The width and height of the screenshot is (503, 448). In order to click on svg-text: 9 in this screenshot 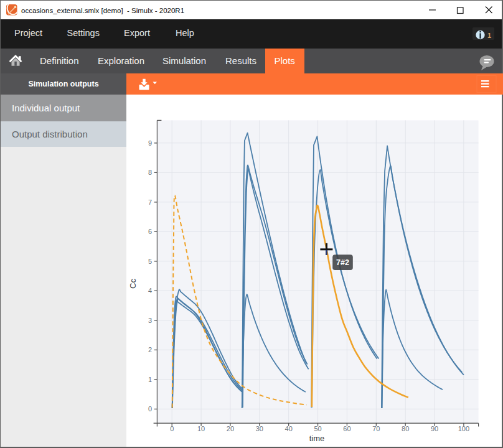, I will do `click(150, 143)`.